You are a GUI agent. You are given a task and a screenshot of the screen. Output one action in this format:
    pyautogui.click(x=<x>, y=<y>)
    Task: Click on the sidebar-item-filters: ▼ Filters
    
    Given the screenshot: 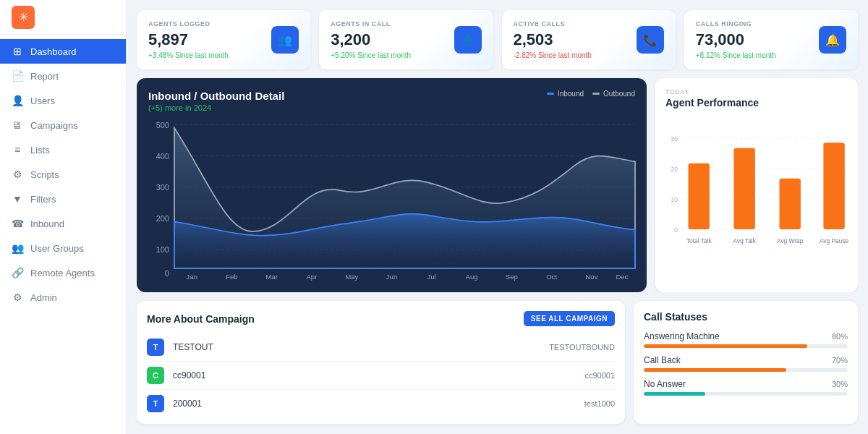 What is the action you would take?
    pyautogui.click(x=63, y=199)
    